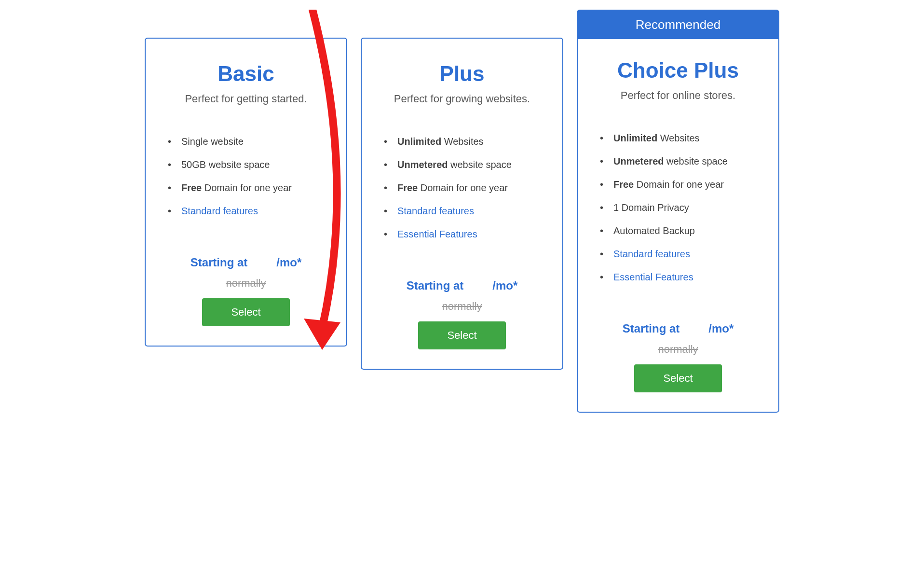  I want to click on select-button-plus: Select, so click(462, 335).